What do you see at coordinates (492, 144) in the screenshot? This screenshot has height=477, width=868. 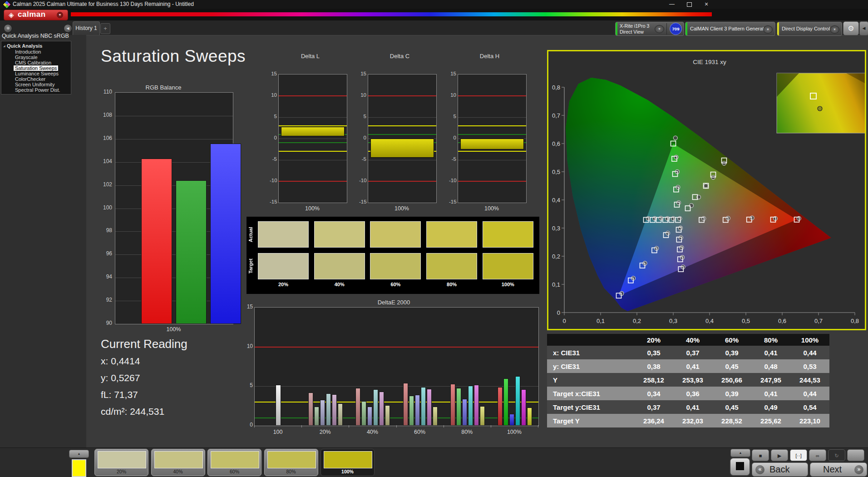 I see `delta_h-bar` at bounding box center [492, 144].